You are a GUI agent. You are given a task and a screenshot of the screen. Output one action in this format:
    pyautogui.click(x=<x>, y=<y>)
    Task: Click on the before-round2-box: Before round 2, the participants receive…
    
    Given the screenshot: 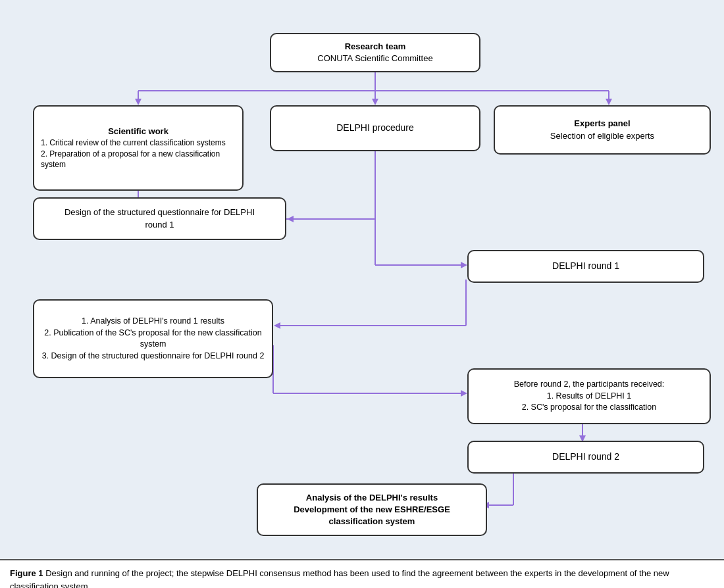 What is the action you would take?
    pyautogui.click(x=589, y=396)
    